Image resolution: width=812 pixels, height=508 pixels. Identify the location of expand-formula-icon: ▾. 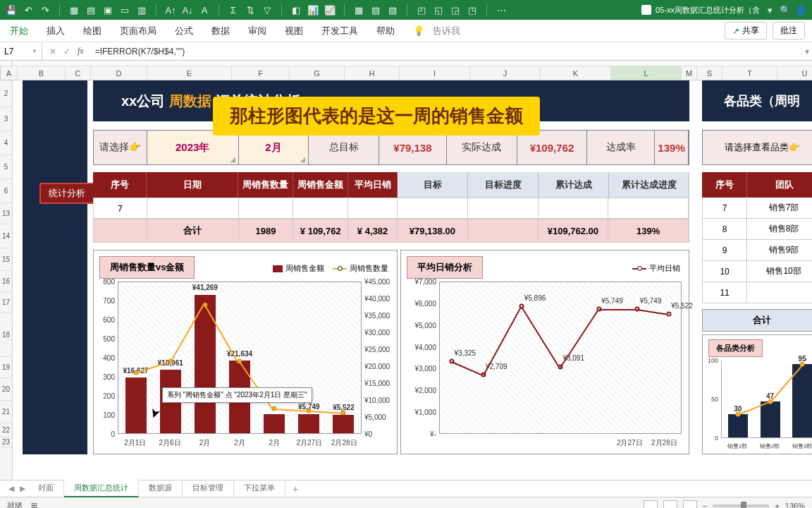
(806, 52).